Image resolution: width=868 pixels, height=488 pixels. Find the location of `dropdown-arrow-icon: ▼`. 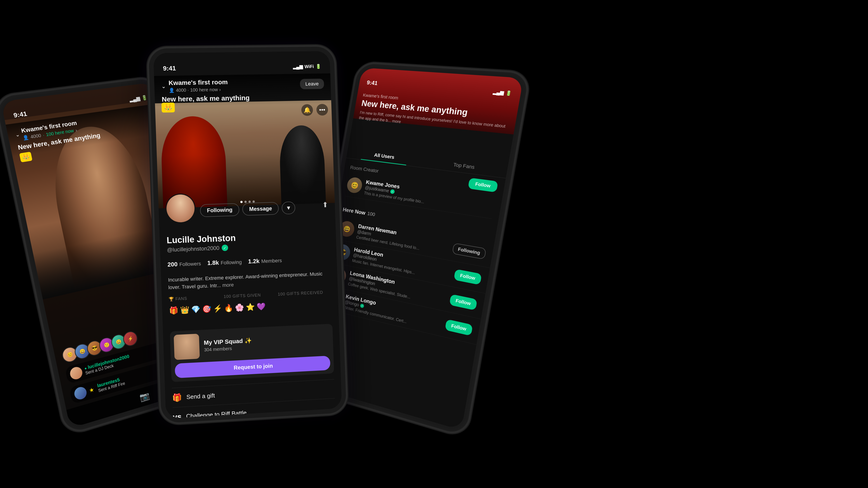

dropdown-arrow-icon: ▼ is located at coordinates (288, 208).